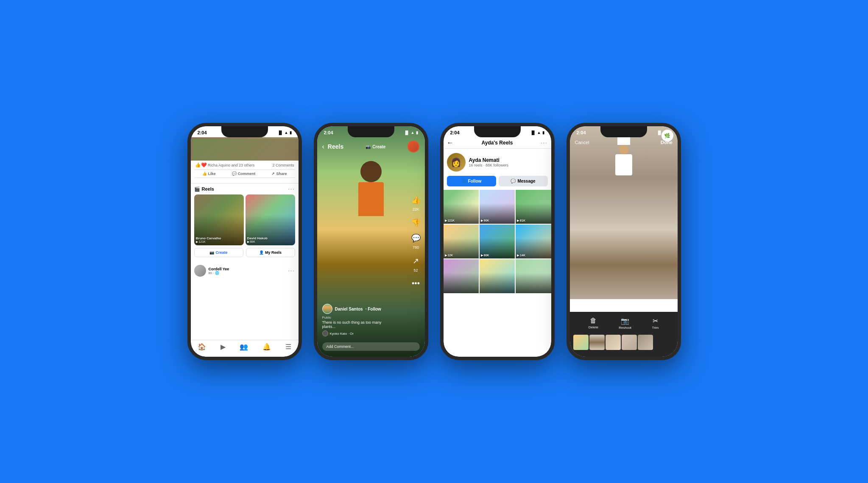  Describe the element at coordinates (245, 220) in the screenshot. I see `reels-grid: Bruno Carvalho ▶ 121K David Hakob ▶ 88K` at that location.